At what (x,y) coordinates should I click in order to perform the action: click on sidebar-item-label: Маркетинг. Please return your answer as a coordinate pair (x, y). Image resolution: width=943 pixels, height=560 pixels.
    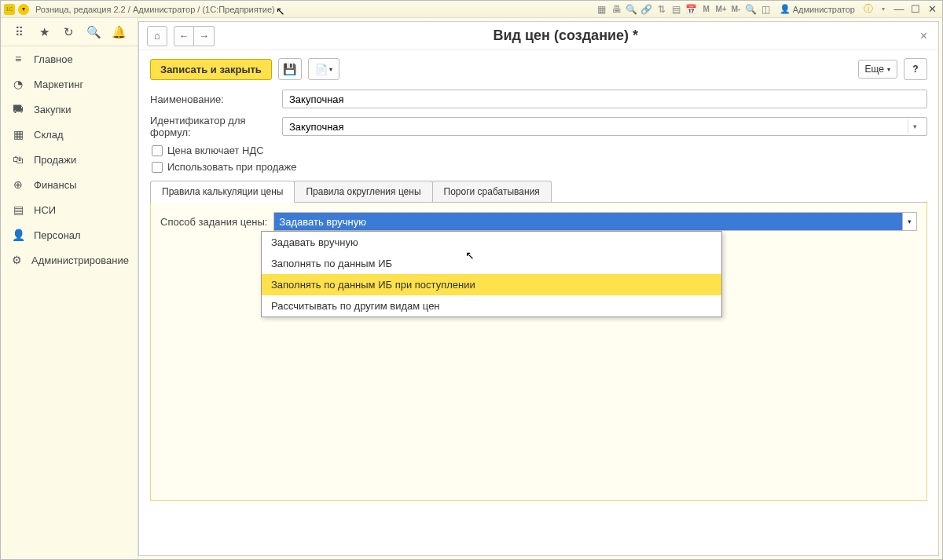
    Looking at the image, I should click on (58, 85).